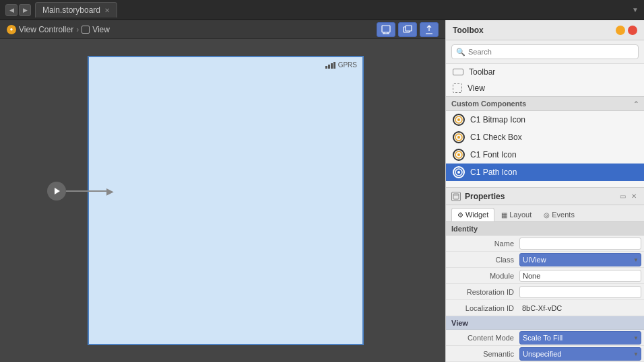  I want to click on toolbox-item-checkbox: C1 Check Box, so click(545, 137).